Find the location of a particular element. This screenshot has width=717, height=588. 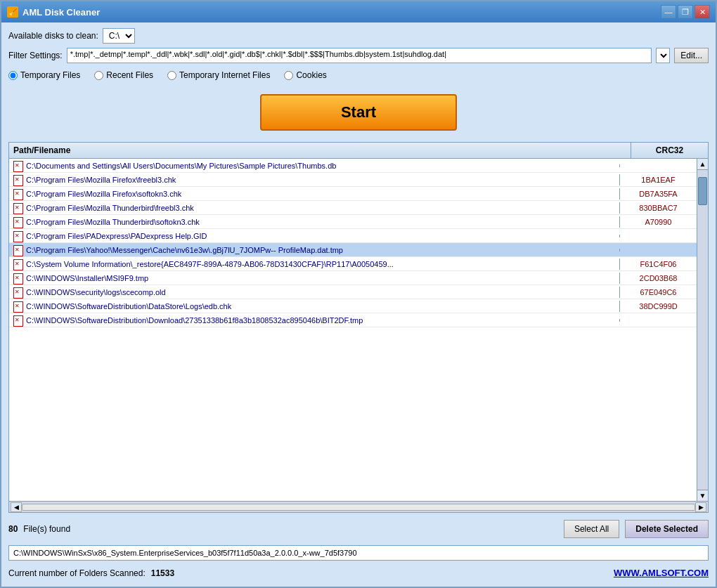

file-crc-cell: 1BA1EAF is located at coordinates (658, 180).